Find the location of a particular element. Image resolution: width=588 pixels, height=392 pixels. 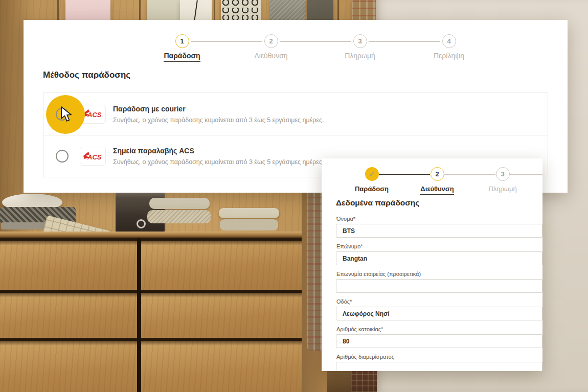

step-connector-done is located at coordinates (404, 174).